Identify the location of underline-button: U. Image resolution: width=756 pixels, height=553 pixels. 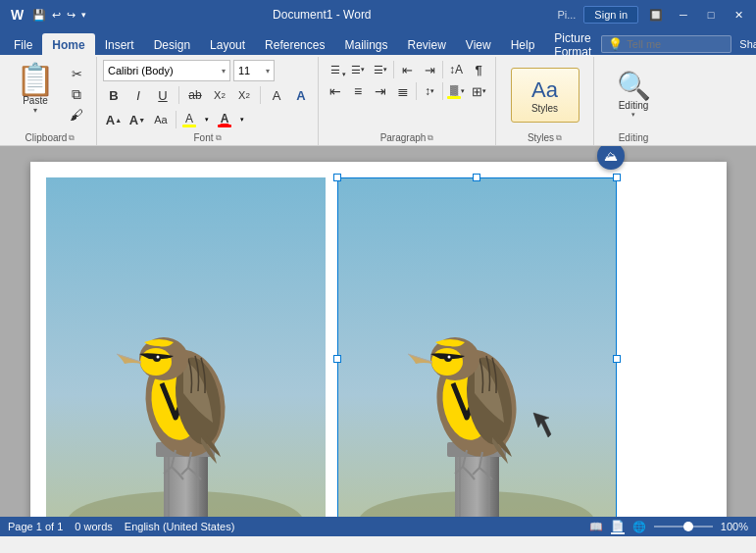
(163, 95).